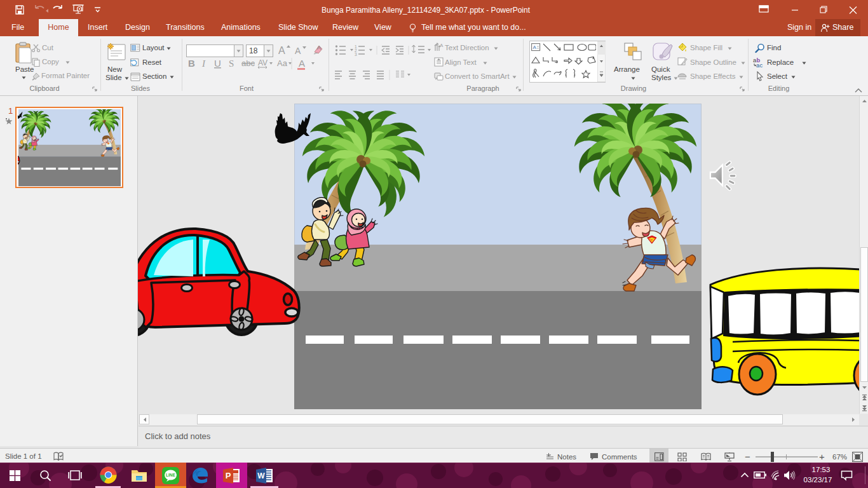  Describe the element at coordinates (203, 64) in the screenshot. I see `svg-text: I` at that location.